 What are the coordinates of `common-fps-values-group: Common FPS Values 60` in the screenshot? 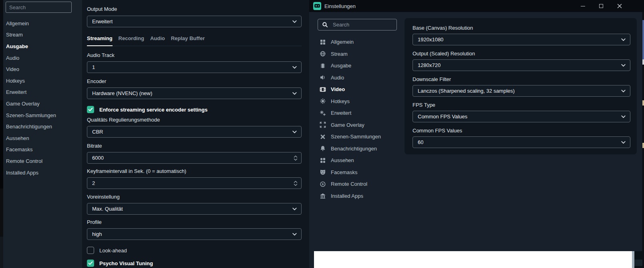 It's located at (521, 138).